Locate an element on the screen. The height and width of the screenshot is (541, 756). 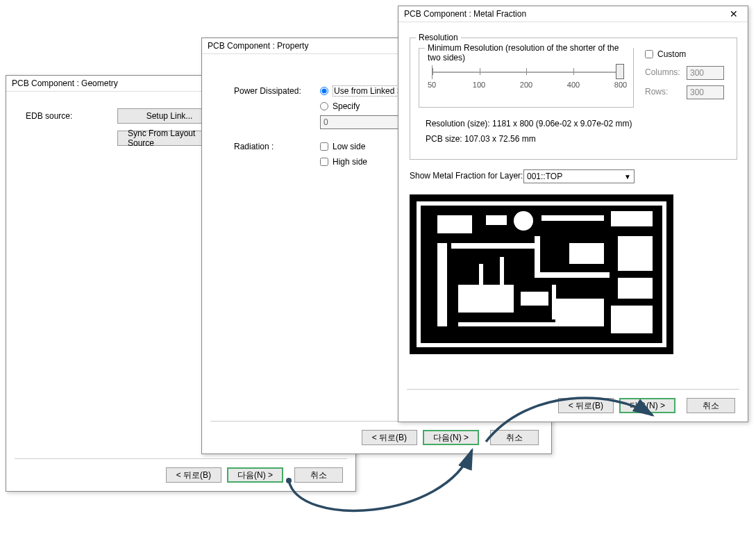
resolution-legend: Resolution is located at coordinates (439, 38).